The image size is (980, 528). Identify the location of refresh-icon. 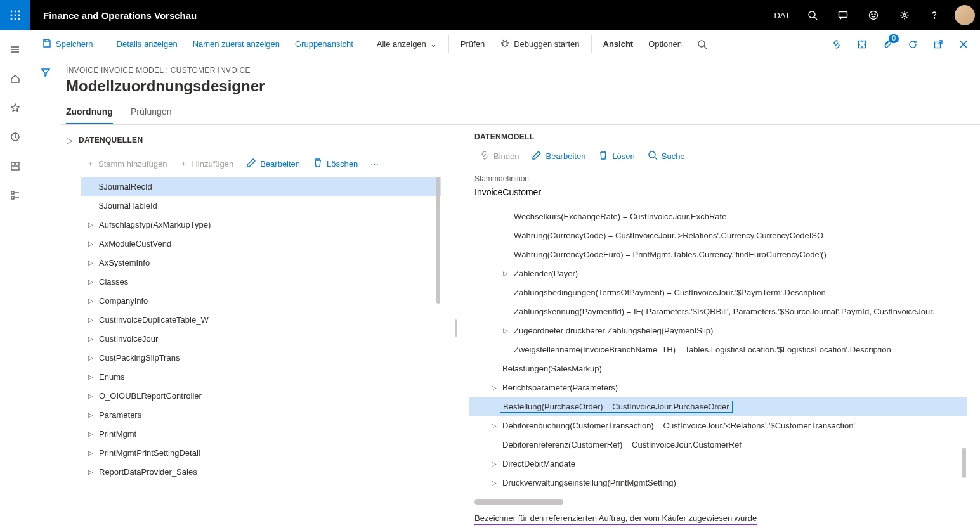
(913, 44).